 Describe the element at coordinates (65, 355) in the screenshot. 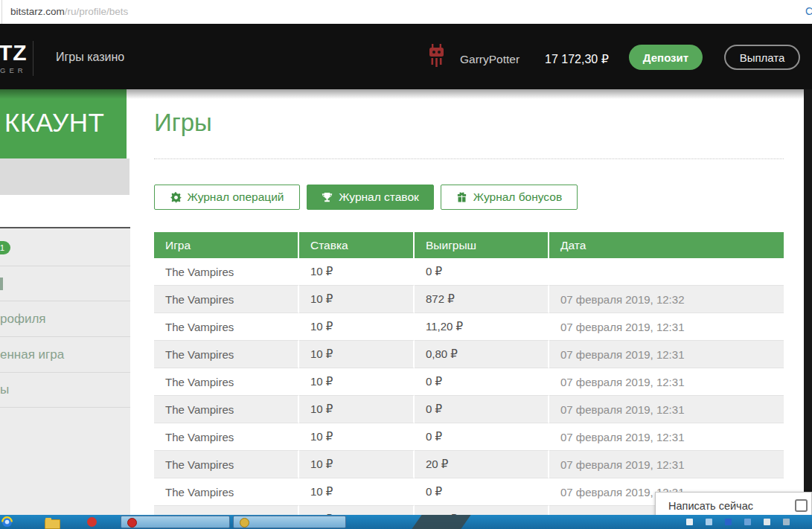

I see `sidebar-item-responsible-gaming: енная игра` at that location.